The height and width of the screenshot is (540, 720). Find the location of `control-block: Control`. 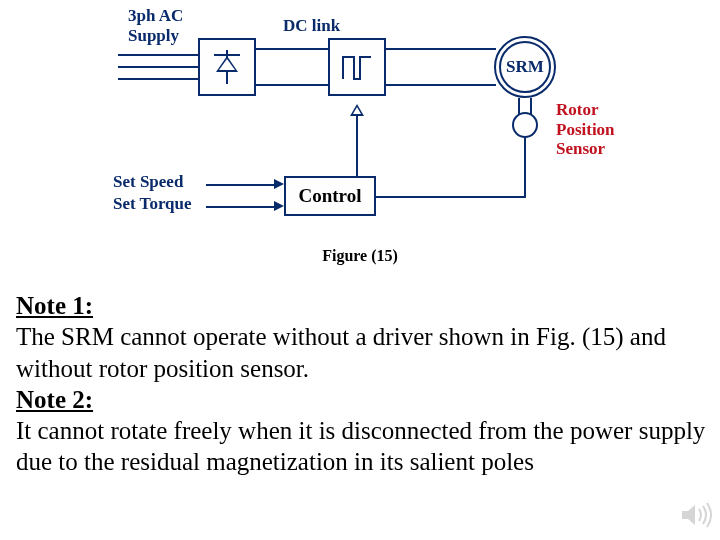

control-block: Control is located at coordinates (330, 196).